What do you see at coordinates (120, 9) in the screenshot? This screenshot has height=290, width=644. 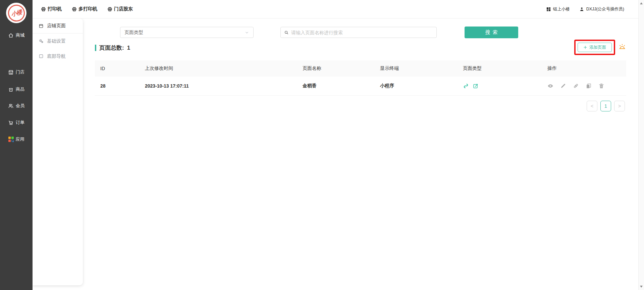 I see `topnav-item-store-shareholder: 门店股东` at bounding box center [120, 9].